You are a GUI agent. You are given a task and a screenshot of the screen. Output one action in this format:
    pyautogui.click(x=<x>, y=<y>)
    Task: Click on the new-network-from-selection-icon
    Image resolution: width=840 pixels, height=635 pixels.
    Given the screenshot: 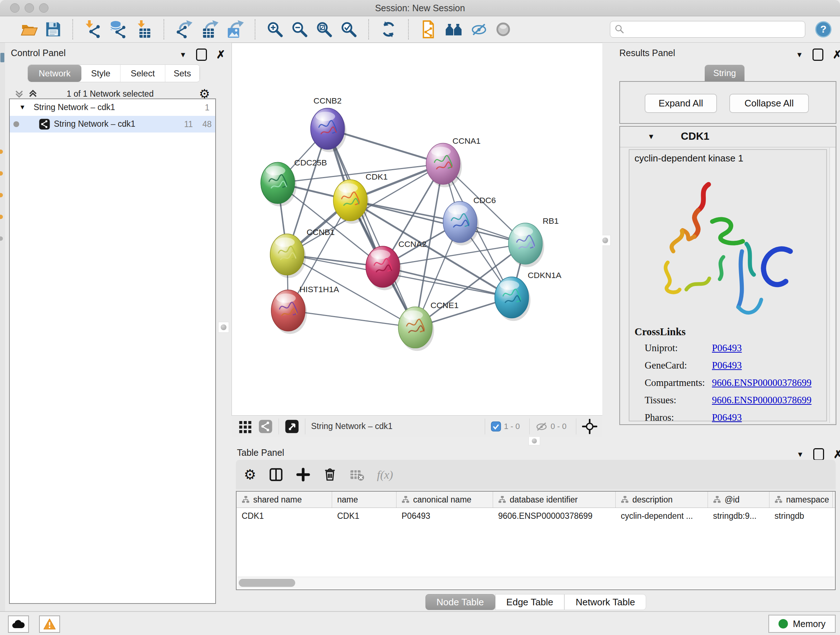 What is the action you would take?
    pyautogui.click(x=429, y=29)
    